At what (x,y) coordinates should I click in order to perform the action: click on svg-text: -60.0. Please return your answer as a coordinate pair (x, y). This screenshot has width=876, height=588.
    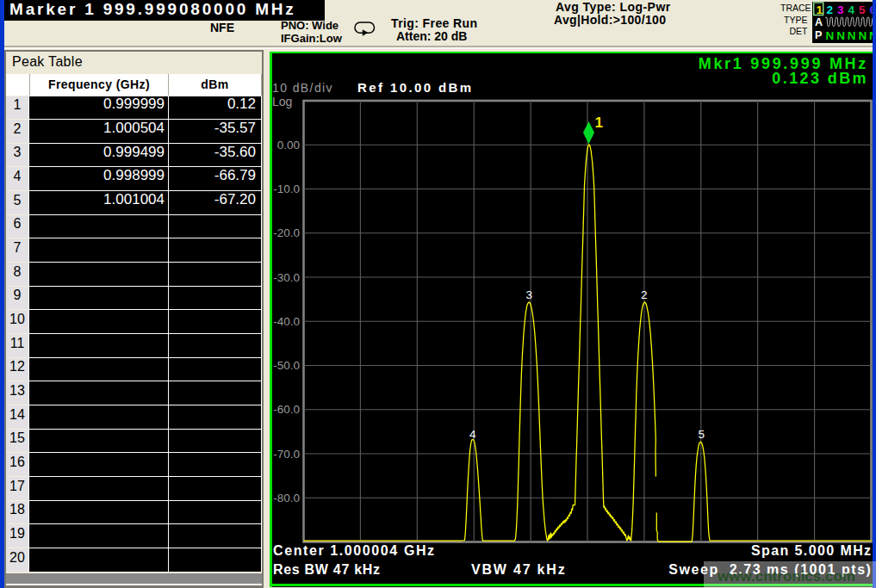
    Looking at the image, I should click on (286, 410).